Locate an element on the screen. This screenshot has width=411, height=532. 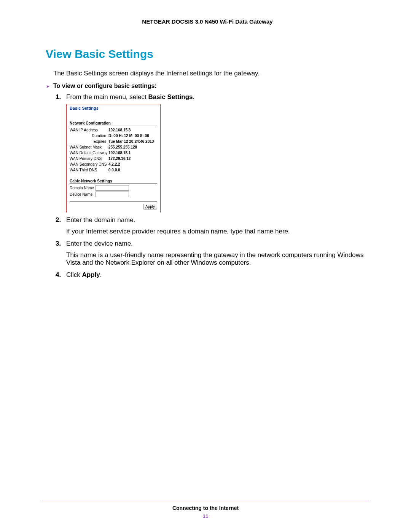
duration-label: Duration is located at coordinates (89, 136).